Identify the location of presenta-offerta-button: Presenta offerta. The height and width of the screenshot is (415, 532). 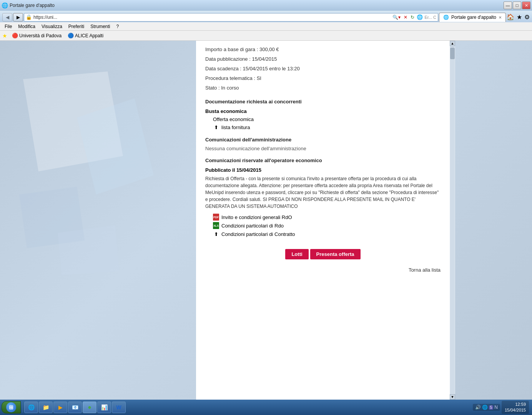
(335, 254).